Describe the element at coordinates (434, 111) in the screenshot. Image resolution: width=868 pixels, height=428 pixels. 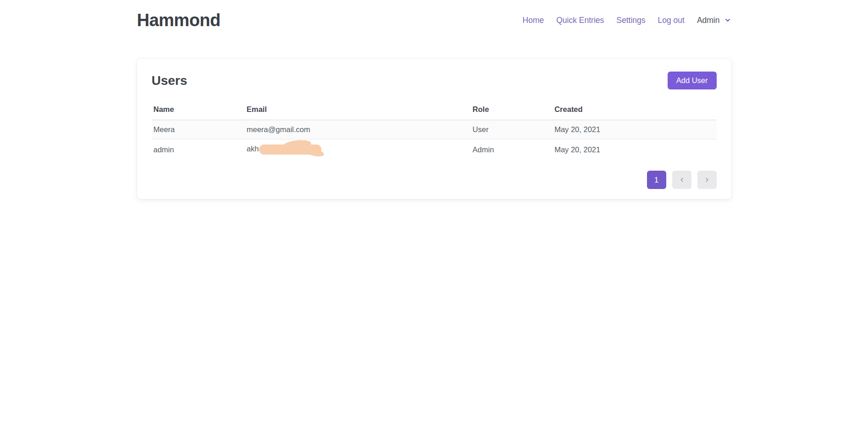
I see `users-table-head: Name Email Role Created` at that location.